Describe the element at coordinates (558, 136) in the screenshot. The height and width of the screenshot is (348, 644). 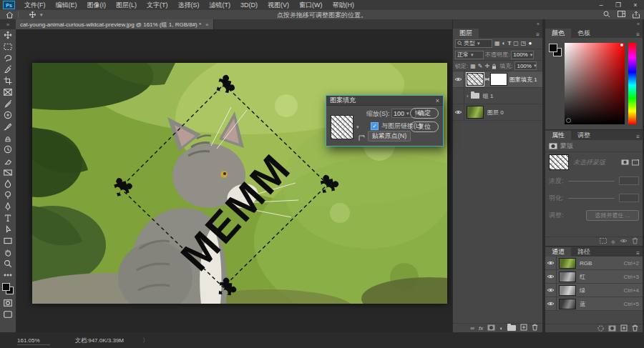
I see `tab-properties: 属性` at that location.